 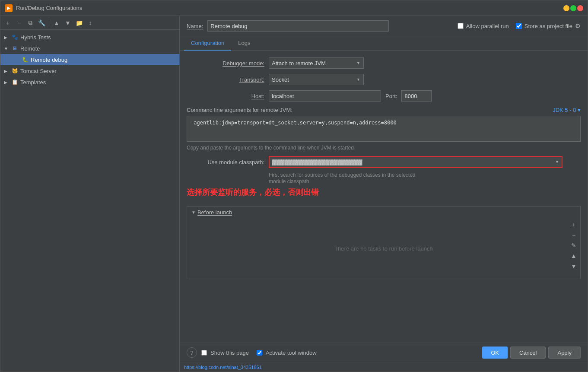 I want to click on move-down-button: ▼, so click(x=68, y=23).